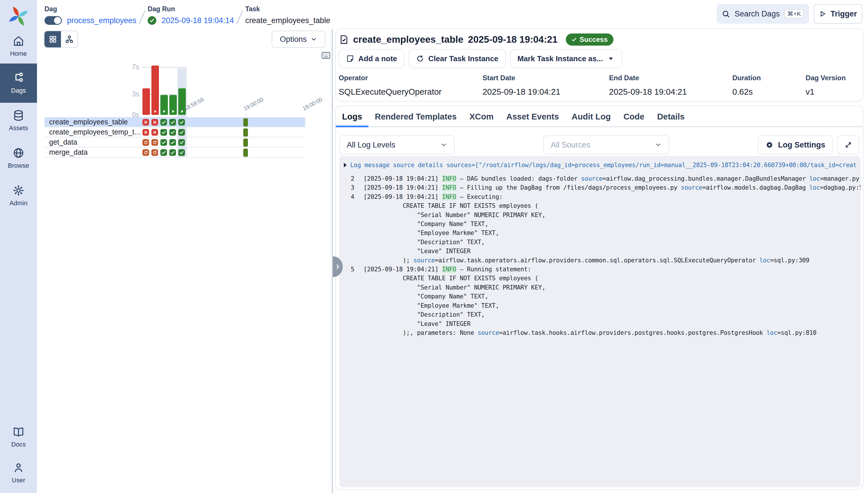 This screenshot has height=493, width=868. What do you see at coordinates (175, 143) in the screenshot?
I see `task-row: get_data` at bounding box center [175, 143].